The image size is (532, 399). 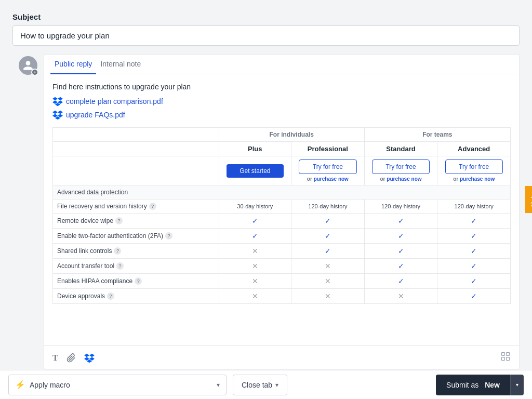 I want to click on submit-label: Submit as, so click(x=462, y=385).